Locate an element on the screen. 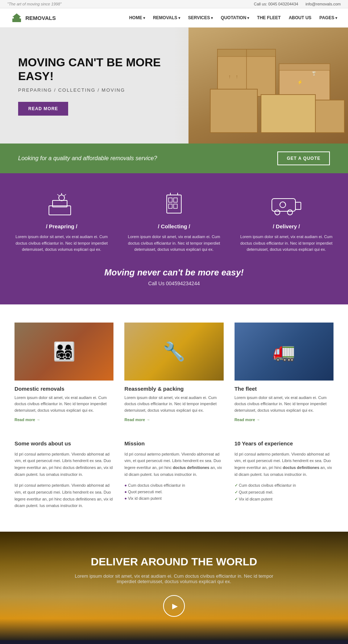 Image resolution: width=348 pixels, height=644 pixels. hero-content: MOVING CAN'T BE MORE EASY! PREPARING / C… is located at coordinates (94, 86).